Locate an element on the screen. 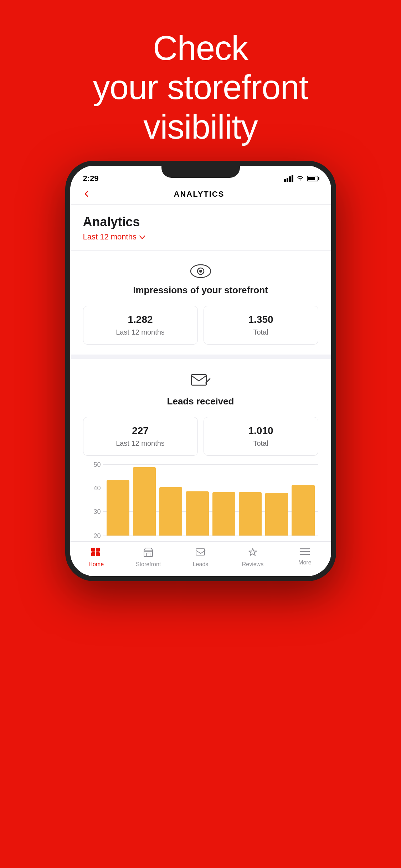 The height and width of the screenshot is (868, 401). grid-label-20: 20 is located at coordinates (93, 536).